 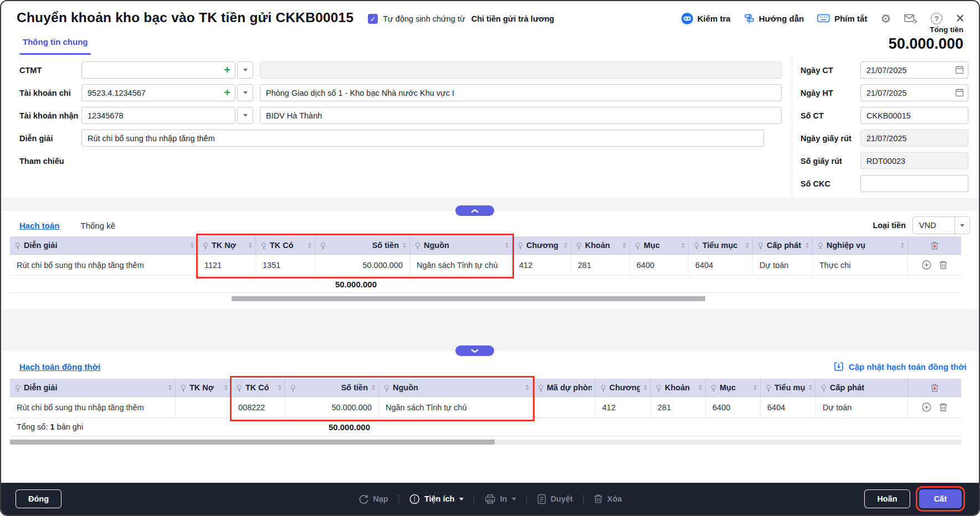 What do you see at coordinates (373, 499) in the screenshot?
I see `reload-button: Nạp` at bounding box center [373, 499].